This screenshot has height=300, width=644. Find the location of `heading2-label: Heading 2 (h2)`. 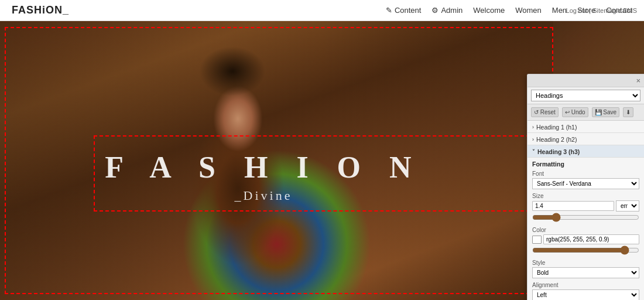

heading2-label: Heading 2 (h2) is located at coordinates (556, 139).